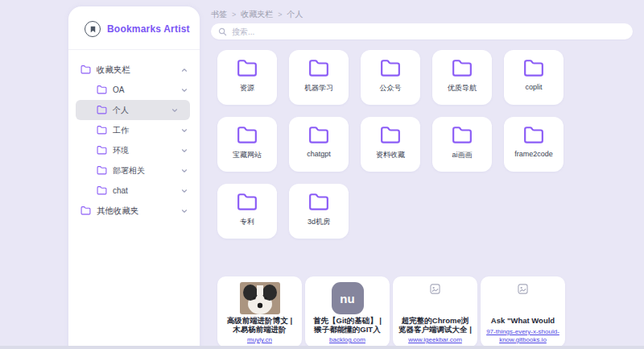  What do you see at coordinates (134, 150) in the screenshot?
I see `sidebar-item-environment: 环境` at bounding box center [134, 150].